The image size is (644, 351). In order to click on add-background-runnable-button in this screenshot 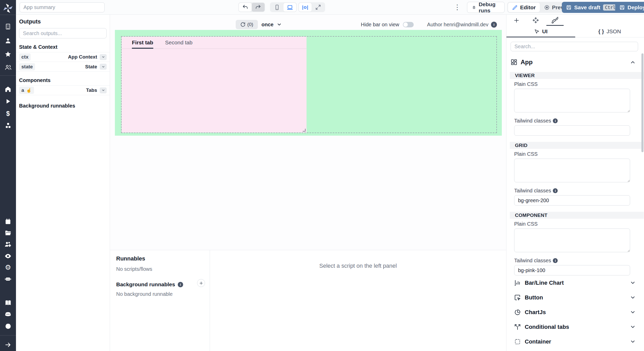, I will do `click(201, 283)`.